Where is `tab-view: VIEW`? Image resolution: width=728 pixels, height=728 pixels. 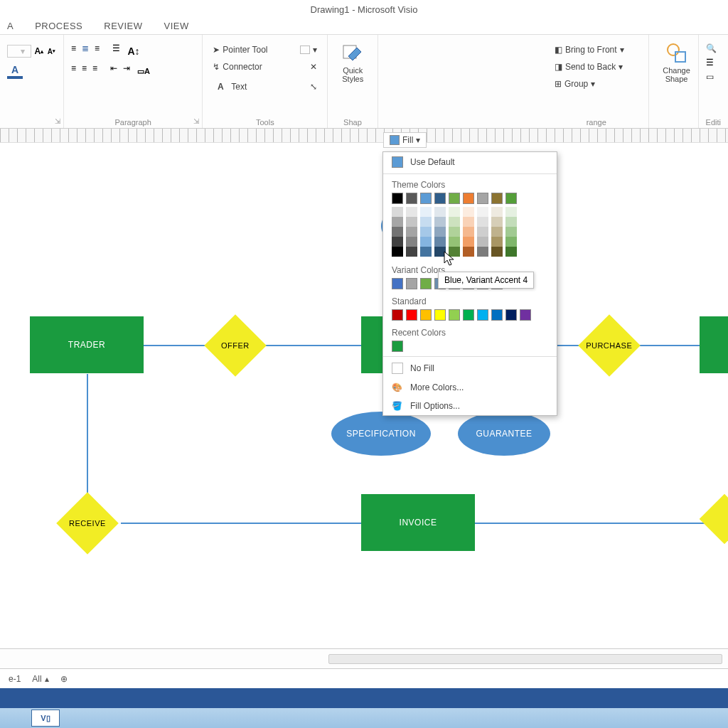
tab-view: VIEW is located at coordinates (176, 26).